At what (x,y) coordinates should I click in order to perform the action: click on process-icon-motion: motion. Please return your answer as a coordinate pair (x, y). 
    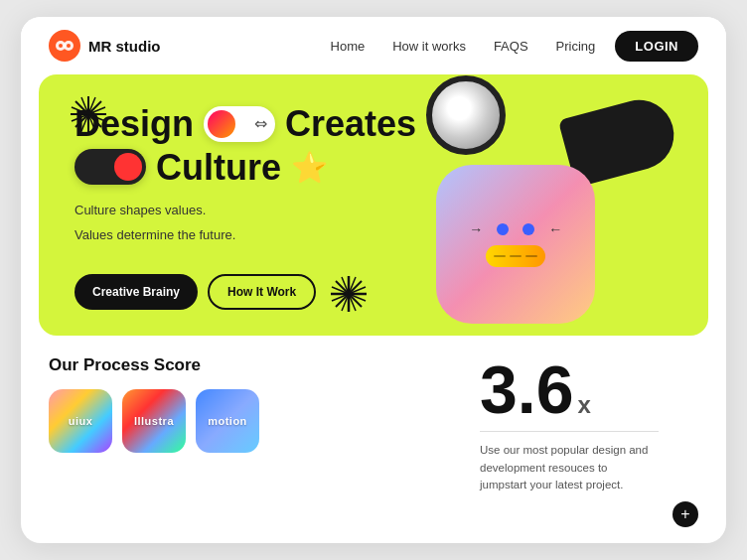
    Looking at the image, I should click on (227, 421).